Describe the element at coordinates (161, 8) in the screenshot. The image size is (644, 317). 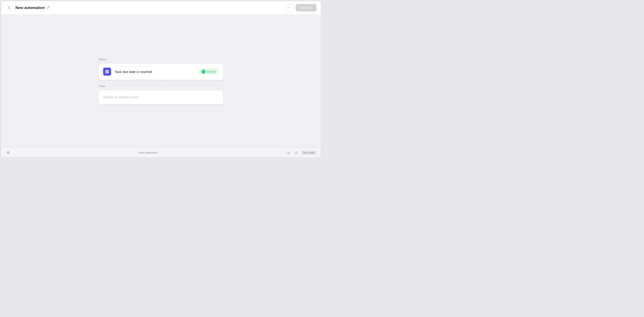
I see `header: New automation ··· Publish` at that location.